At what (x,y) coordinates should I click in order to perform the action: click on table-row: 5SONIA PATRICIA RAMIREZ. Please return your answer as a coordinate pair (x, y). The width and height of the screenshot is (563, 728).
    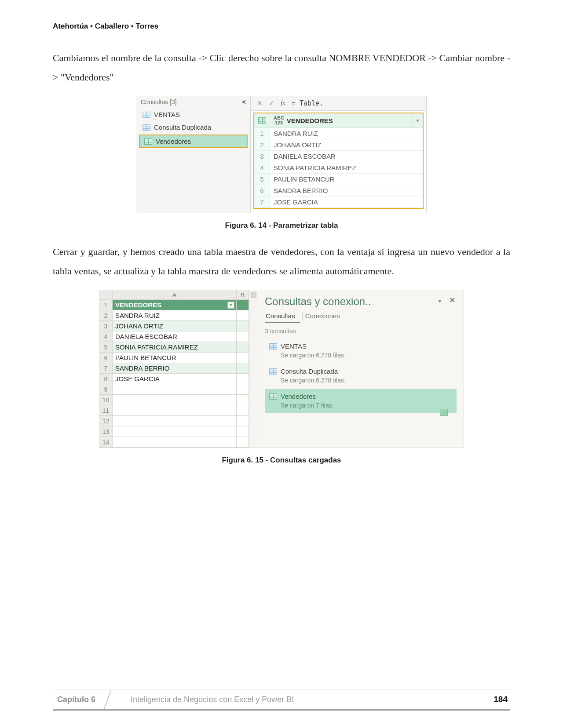
    Looking at the image, I should click on (174, 347).